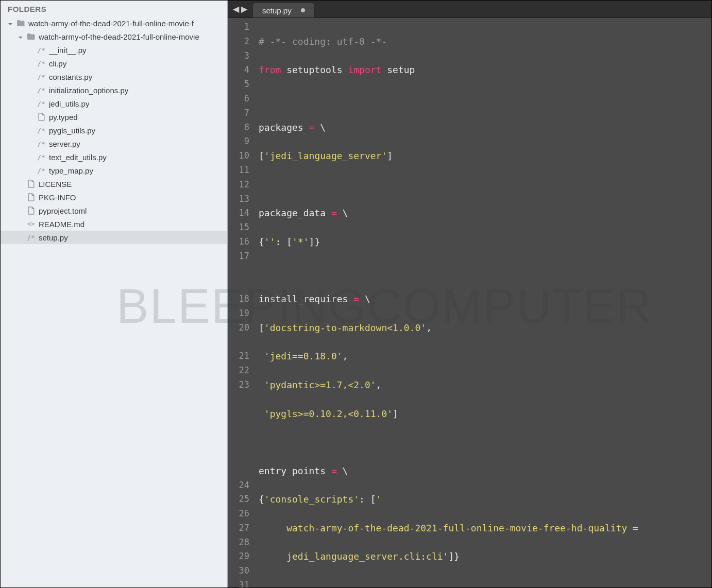  I want to click on tree-item-label: README.md, so click(62, 224).